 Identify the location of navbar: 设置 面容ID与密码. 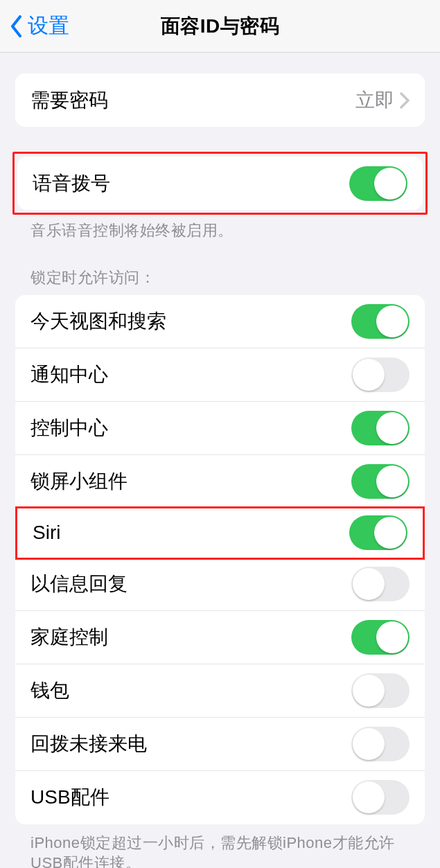
(220, 26).